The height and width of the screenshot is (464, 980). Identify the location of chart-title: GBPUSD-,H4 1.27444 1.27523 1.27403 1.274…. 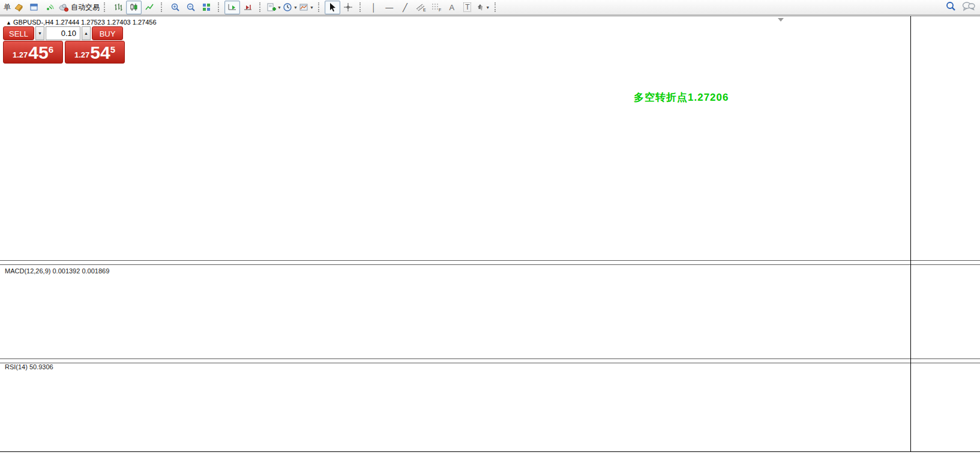
(85, 22).